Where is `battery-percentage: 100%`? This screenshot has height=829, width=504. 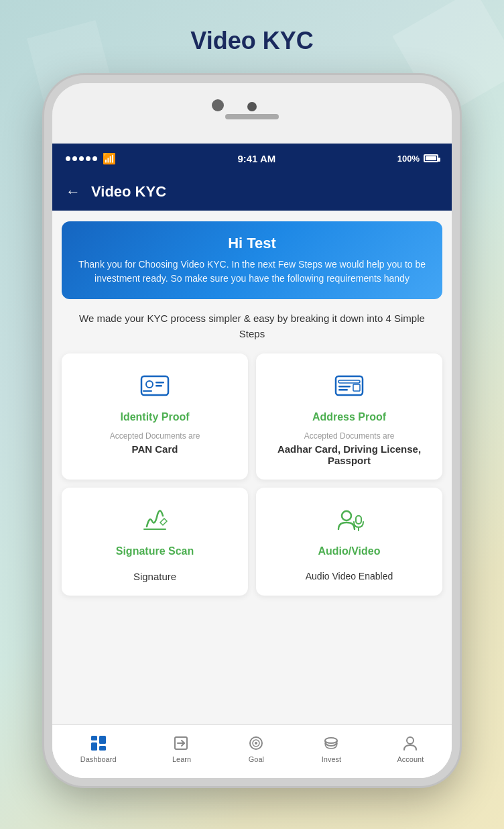
battery-percentage: 100% is located at coordinates (409, 158).